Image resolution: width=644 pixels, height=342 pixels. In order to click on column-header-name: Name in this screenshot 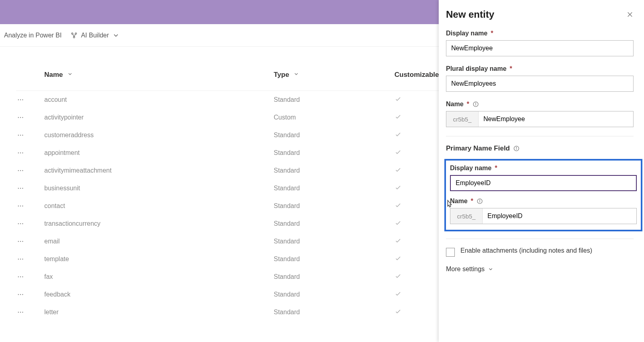, I will do `click(159, 75)`.